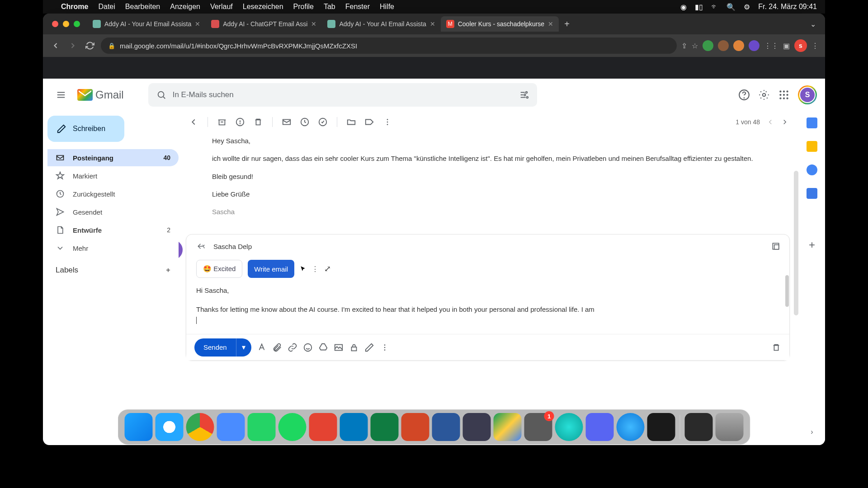 This screenshot has height=488, width=868. I want to click on signature-icon, so click(369, 347).